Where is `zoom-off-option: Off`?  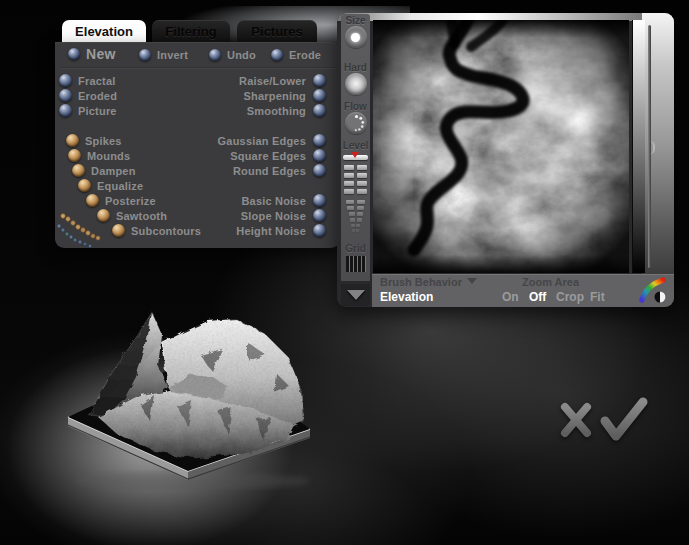
zoom-off-option: Off is located at coordinates (538, 297).